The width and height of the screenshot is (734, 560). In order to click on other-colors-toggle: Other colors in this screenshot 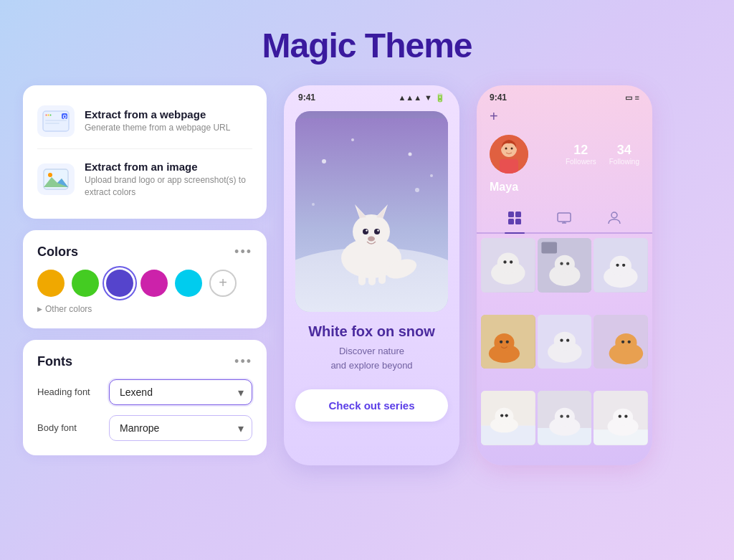, I will do `click(145, 309)`.